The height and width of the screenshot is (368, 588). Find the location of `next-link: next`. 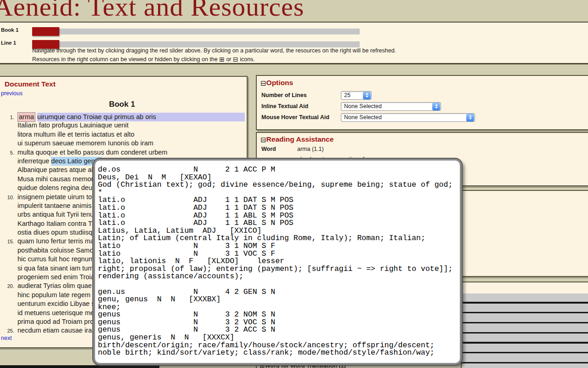

next-link: next is located at coordinates (6, 338).